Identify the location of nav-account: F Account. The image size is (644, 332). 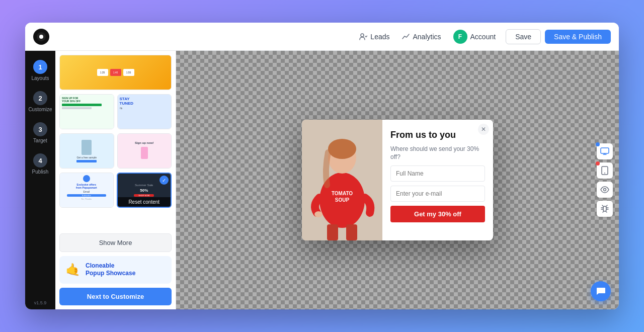
(475, 37).